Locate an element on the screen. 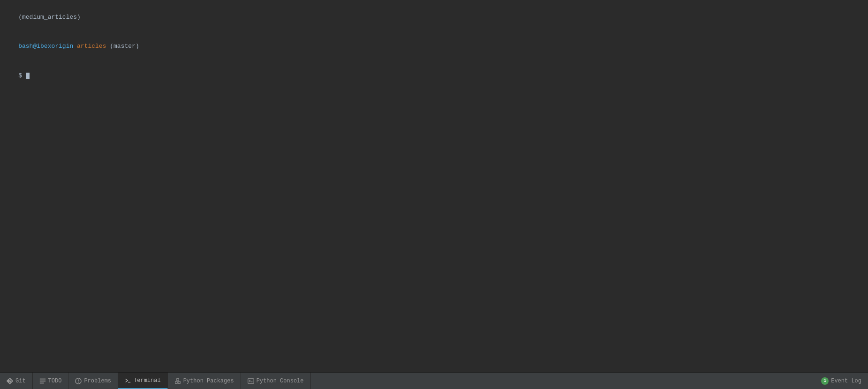 This screenshot has height=389, width=868. tab-todo-label: TODO is located at coordinates (55, 381).